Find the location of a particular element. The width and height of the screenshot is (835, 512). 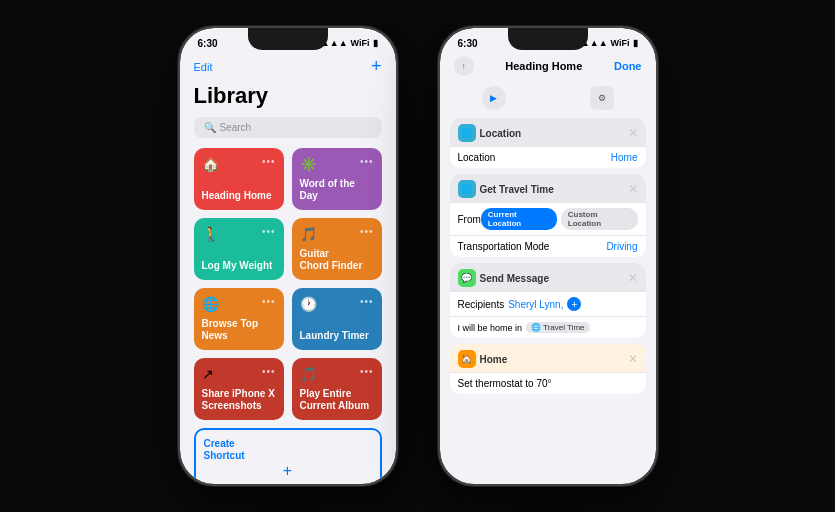

wifi-icon: WiFi is located at coordinates (360, 43).